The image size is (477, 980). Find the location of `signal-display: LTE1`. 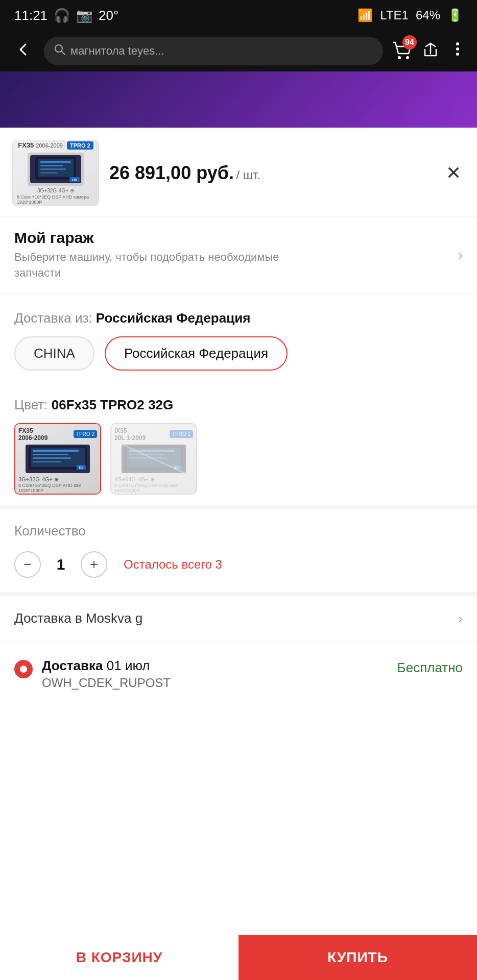

signal-display: LTE1 is located at coordinates (394, 15).